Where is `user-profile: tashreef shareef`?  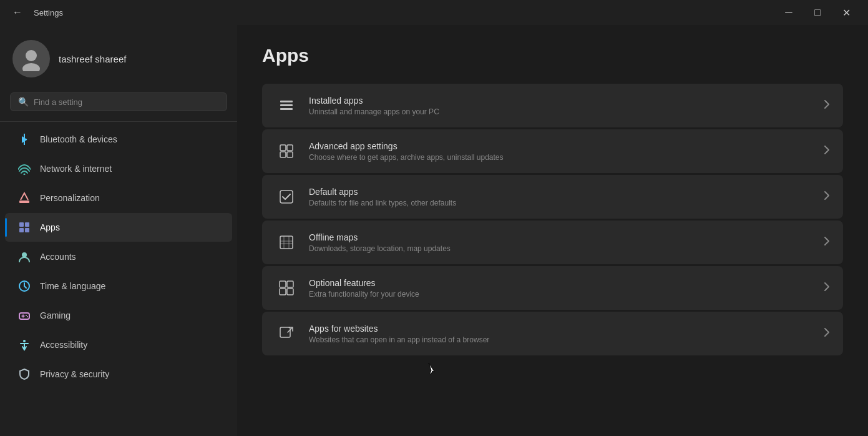
user-profile: tashreef shareef is located at coordinates (119, 57).